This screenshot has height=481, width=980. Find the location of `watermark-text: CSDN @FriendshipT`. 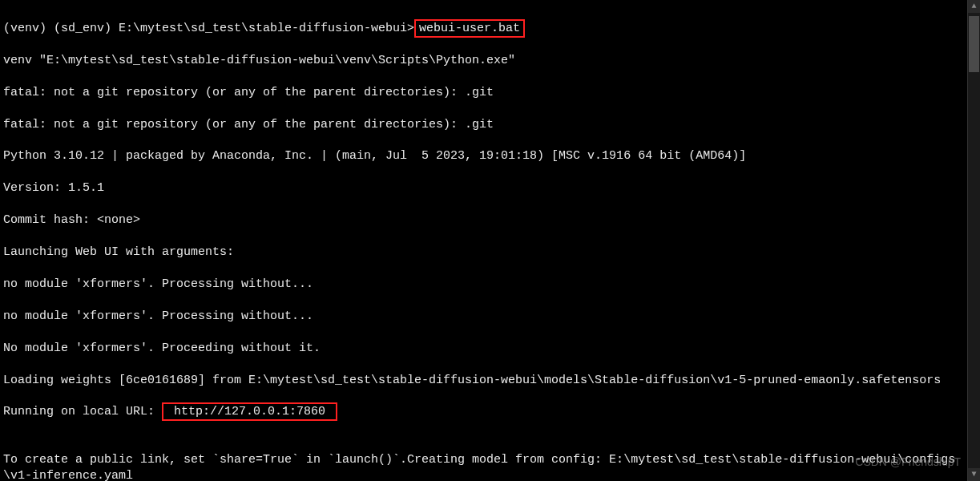

watermark-text: CSDN @FriendshipT is located at coordinates (908, 462).